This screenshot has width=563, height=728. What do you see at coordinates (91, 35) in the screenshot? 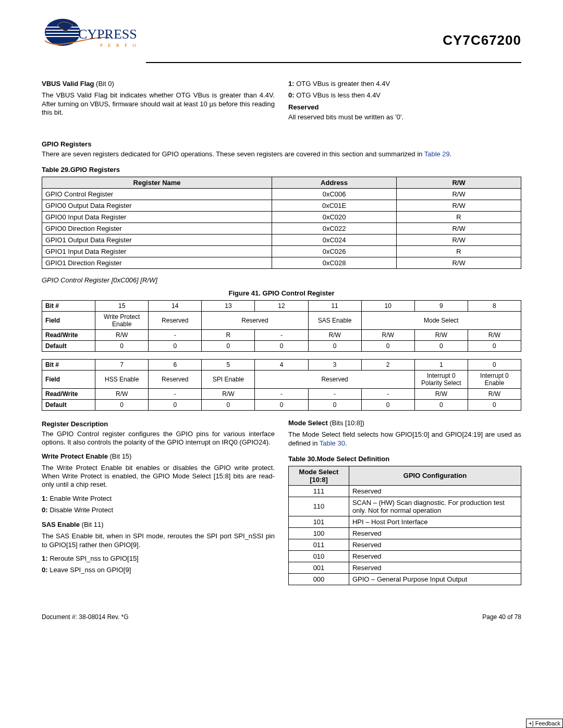
I see `cypress-logo-icon: CYPRESS P E R F O R M` at bounding box center [91, 35].